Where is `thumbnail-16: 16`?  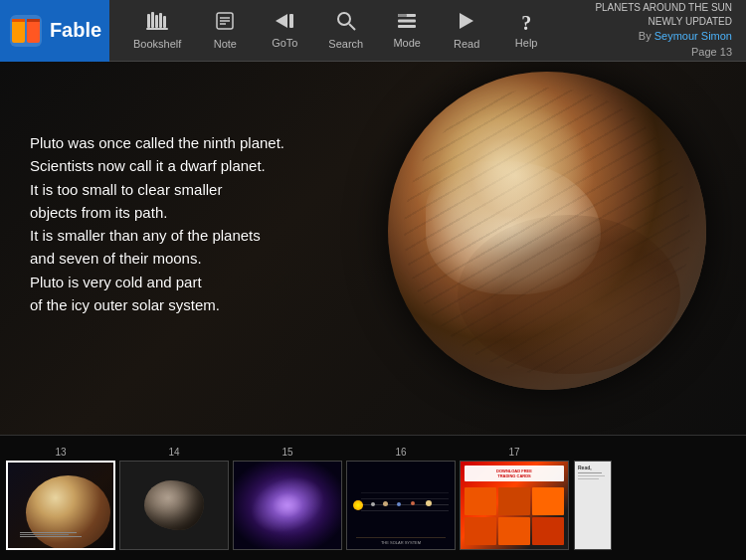 thumbnail-16: 16 is located at coordinates (401, 498).